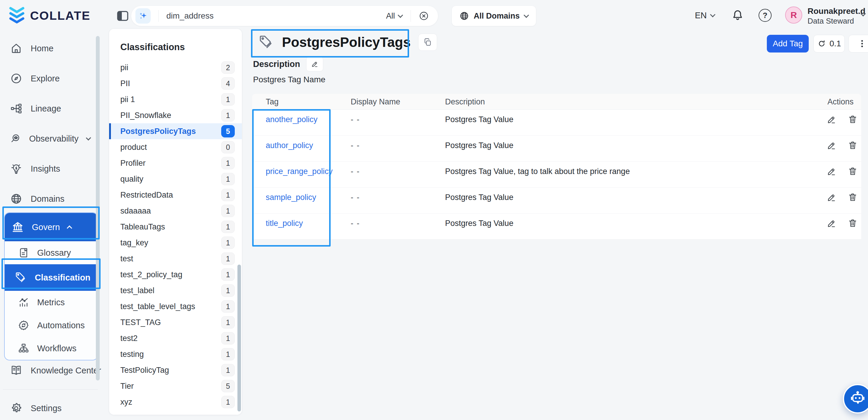 The height and width of the screenshot is (420, 868). I want to click on notifications-bell-icon, so click(738, 16).